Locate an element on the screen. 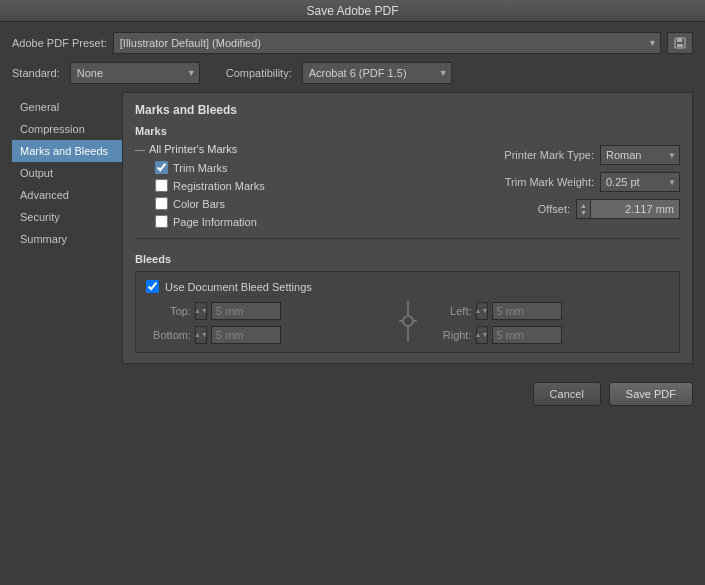 This screenshot has height=585, width=705. bleed-right-spinner: ▲▼ is located at coordinates (482, 335).